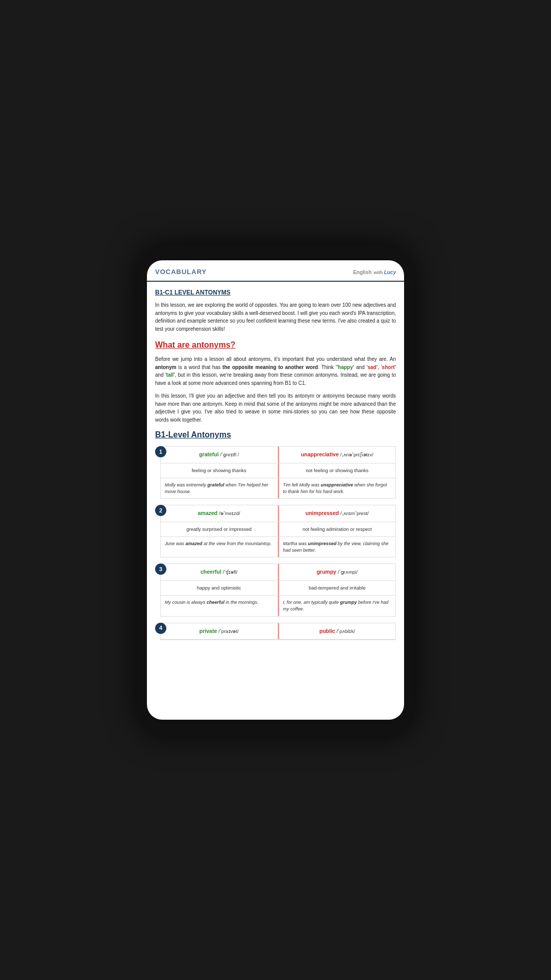  What do you see at coordinates (278, 590) in the screenshot?
I see `table-3: cheerful /ˈtʃɪəfl/ grumpy /ˈɡrʌmpi/ happ…` at bounding box center [278, 590].